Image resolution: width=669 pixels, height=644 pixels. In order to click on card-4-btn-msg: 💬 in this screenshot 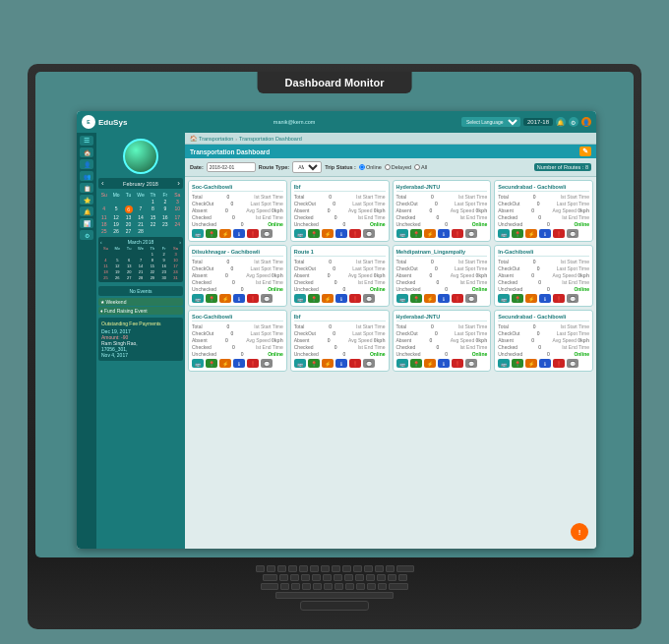, I will do `click(573, 234)`.